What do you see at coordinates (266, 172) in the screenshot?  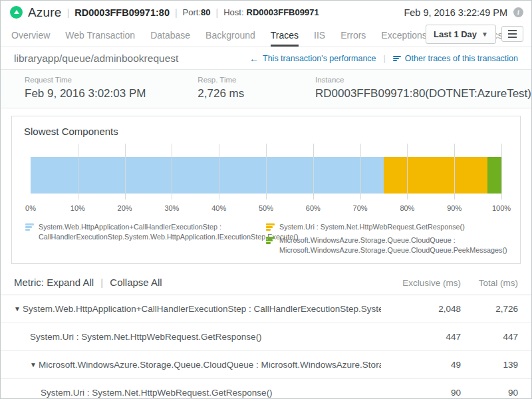 I see `stacked-bar-chart` at bounding box center [266, 172].